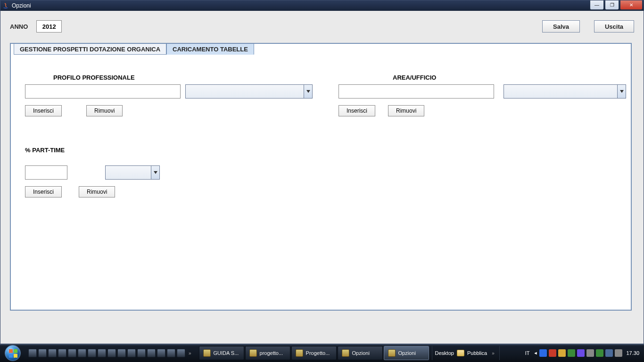 The width and height of the screenshot is (644, 362). Describe the element at coordinates (19, 26) in the screenshot. I see `anno-label: ANNO` at that location.